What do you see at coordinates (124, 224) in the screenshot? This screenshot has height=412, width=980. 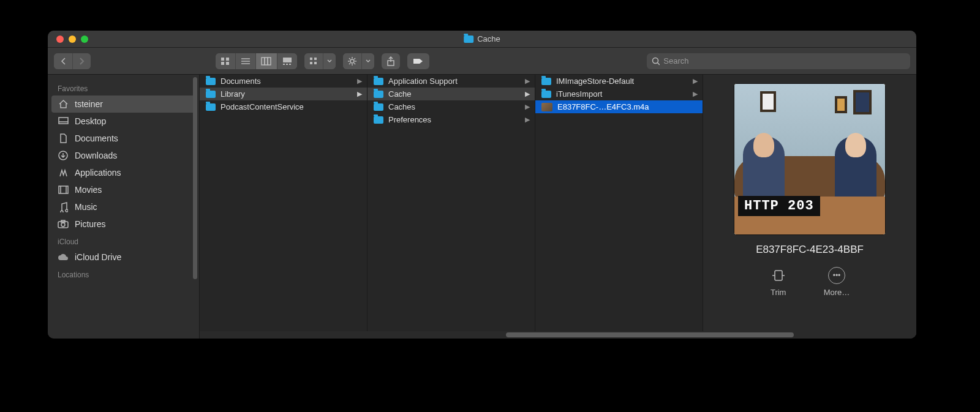 I see `sidebar-item-pictures: Pictures` at bounding box center [124, 224].